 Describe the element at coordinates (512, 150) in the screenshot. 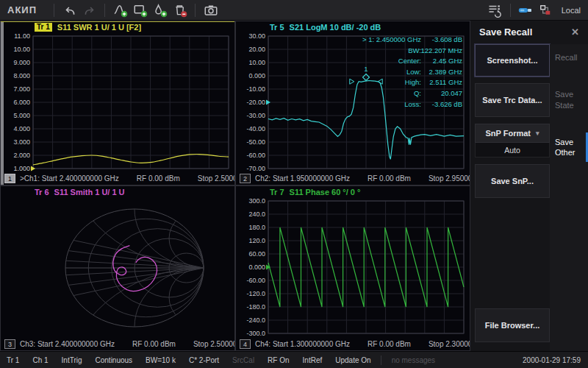

I see `snp-format-value: Auto` at that location.